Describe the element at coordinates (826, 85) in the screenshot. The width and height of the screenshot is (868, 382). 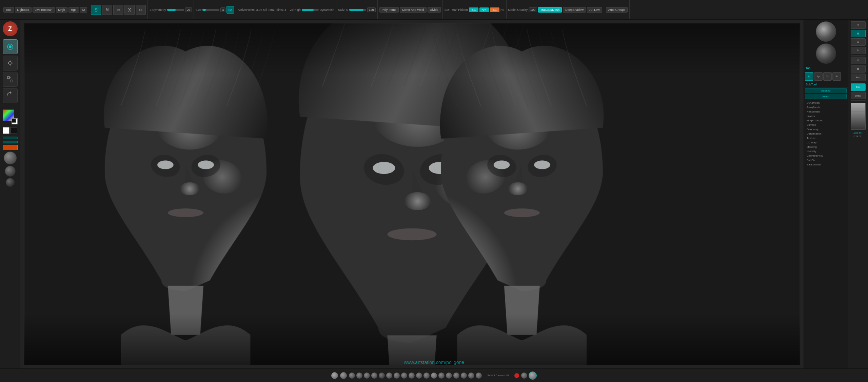
I see `panel-title-subtool: SubTool` at that location.